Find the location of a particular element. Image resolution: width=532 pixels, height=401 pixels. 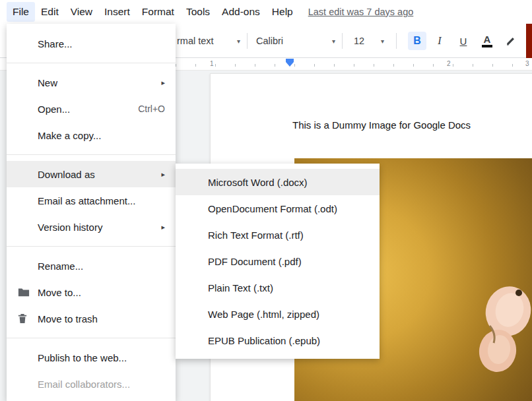

menu-item-open: Open... Ctrl+O is located at coordinates (91, 109).